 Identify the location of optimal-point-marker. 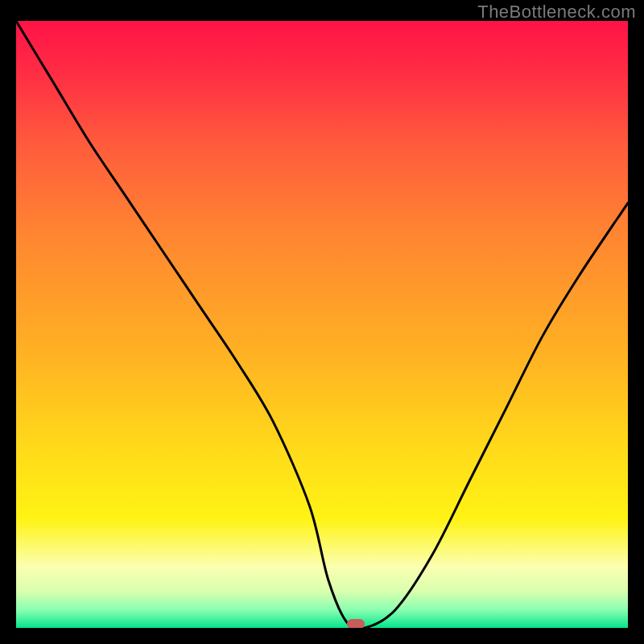
(356, 623).